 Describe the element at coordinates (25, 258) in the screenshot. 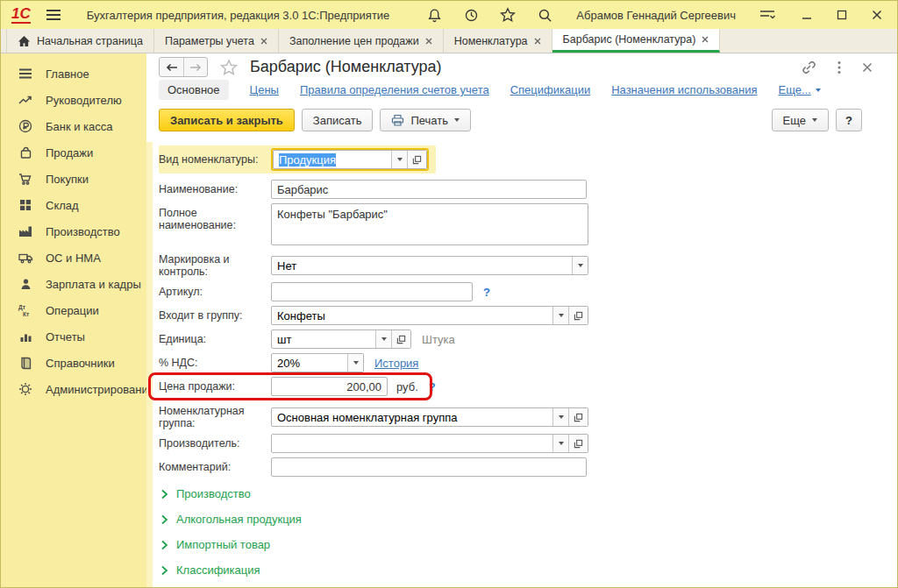

I see `truck-icon` at that location.